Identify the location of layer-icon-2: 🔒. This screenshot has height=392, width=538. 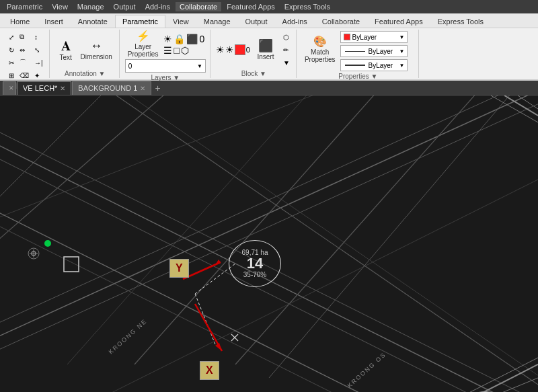
(179, 39).